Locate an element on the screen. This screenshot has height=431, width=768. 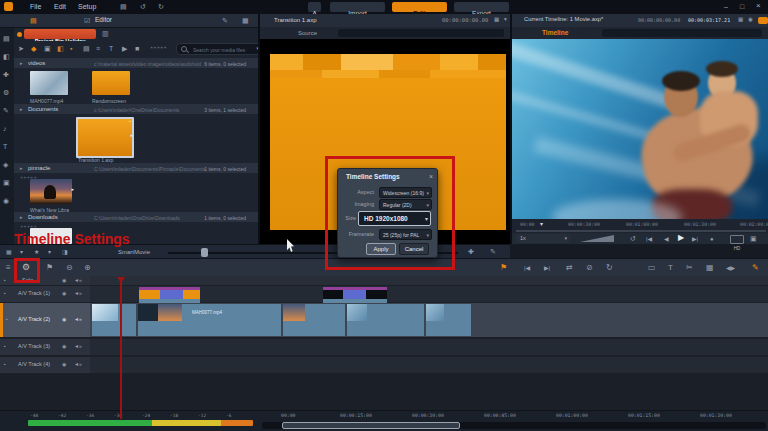
tool-text-icon: T is located at coordinates (111, 48).